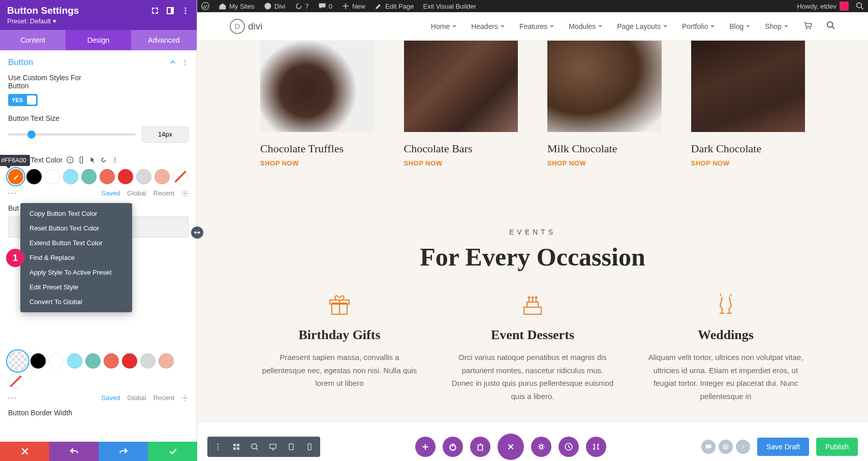 This screenshot has height=461, width=868. Describe the element at coordinates (837, 447) in the screenshot. I see `publish-button: Publish` at that location.